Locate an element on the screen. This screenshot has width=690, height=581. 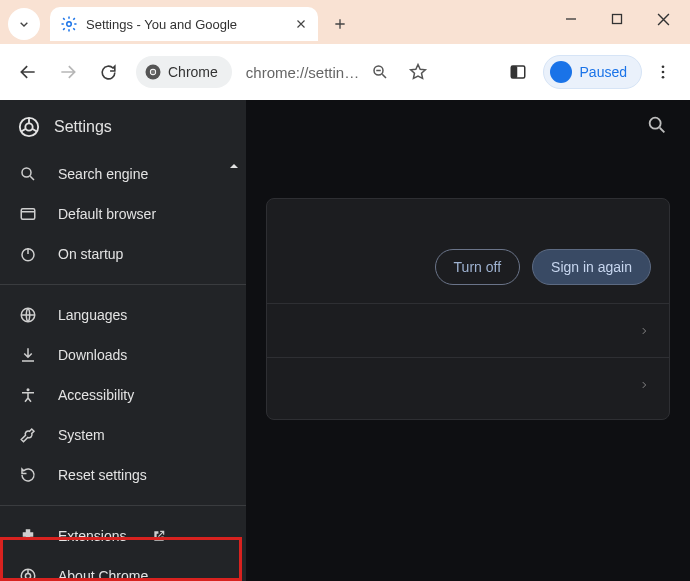
sidebar-item-label: Default browser is located at coordinates (107, 214).